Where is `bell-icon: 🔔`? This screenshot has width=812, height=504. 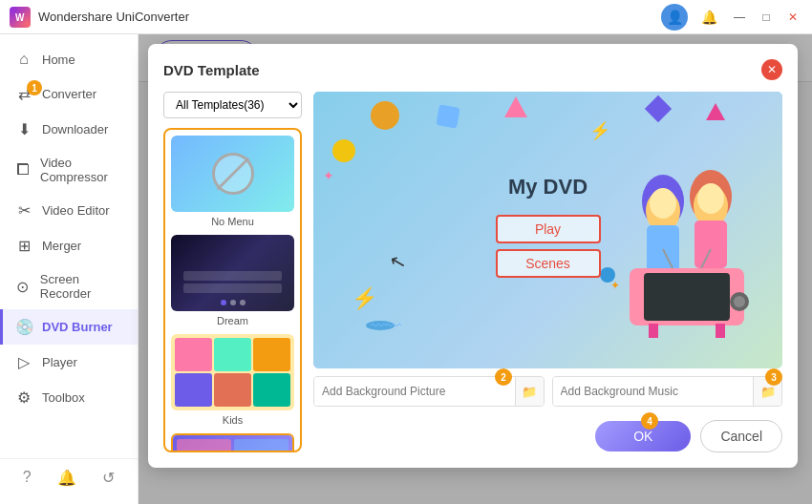 bell-icon: 🔔 is located at coordinates (709, 17).